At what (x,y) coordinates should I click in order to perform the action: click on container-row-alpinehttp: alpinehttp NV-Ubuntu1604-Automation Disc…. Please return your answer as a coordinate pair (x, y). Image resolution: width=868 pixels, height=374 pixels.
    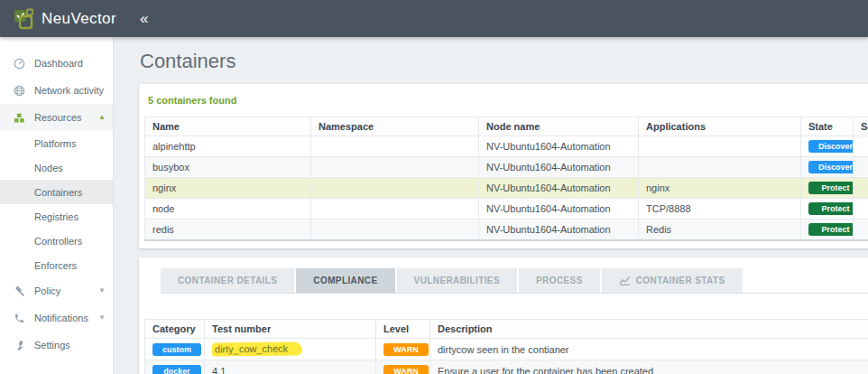
    Looking at the image, I should click on (507, 146).